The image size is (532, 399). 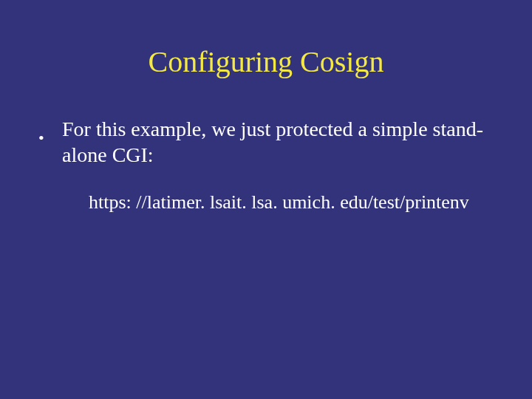 I want to click on url-text: https: //latimer. lsait. lsa. umich. edu…, so click(x=266, y=202).